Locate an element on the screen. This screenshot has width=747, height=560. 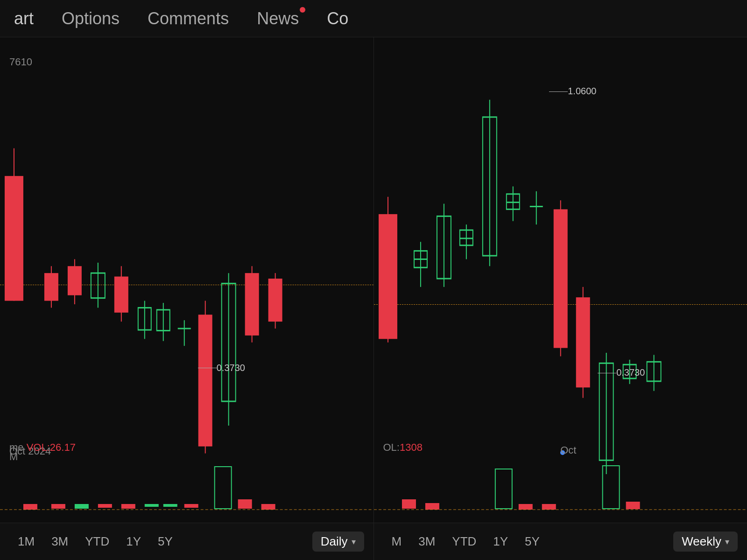
right-date-label: Oct is located at coordinates (568, 450).